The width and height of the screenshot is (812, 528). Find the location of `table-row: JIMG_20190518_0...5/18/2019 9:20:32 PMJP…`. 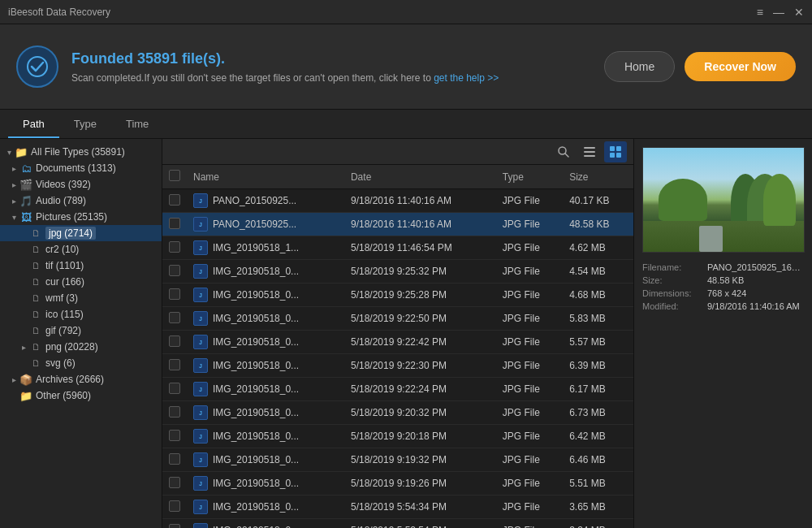

table-row: JIMG_20190518_0...5/18/2019 9:20:32 PMJP… is located at coordinates (398, 413).